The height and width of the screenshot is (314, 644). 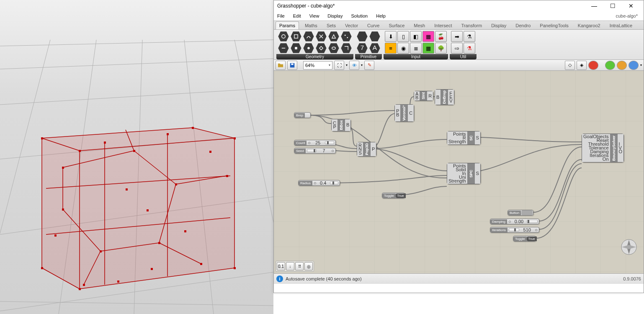 I want to click on ribbon: Geometry 7 A Primitive ⬇ ▯ ◧ ▦ 🍒 ≡, so click(x=459, y=45).